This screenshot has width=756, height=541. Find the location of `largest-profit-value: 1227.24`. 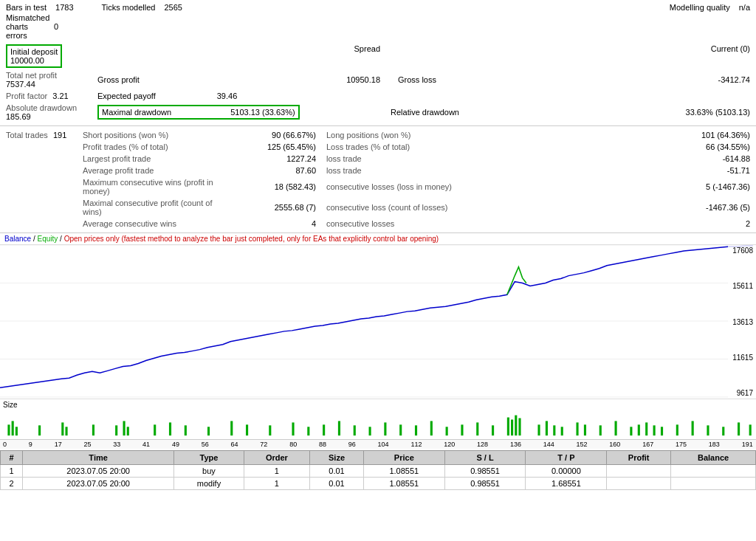

largest-profit-value: 1227.24 is located at coordinates (301, 159).